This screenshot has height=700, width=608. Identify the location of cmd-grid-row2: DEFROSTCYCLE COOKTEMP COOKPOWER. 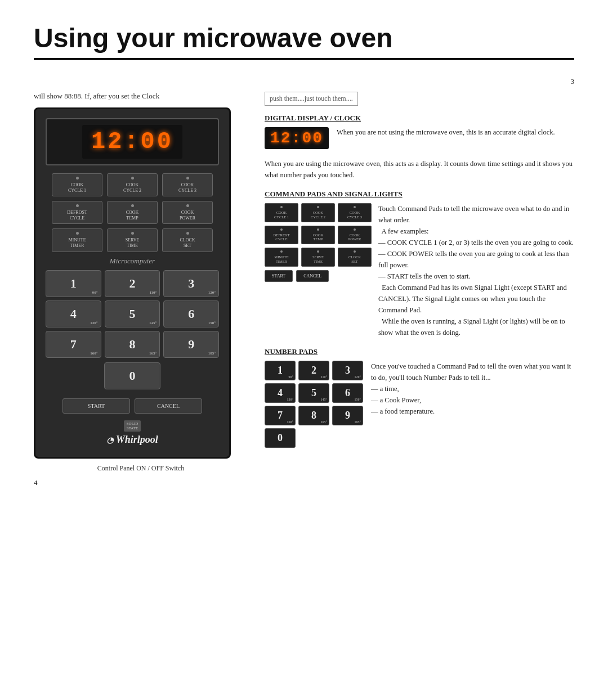
(318, 235).